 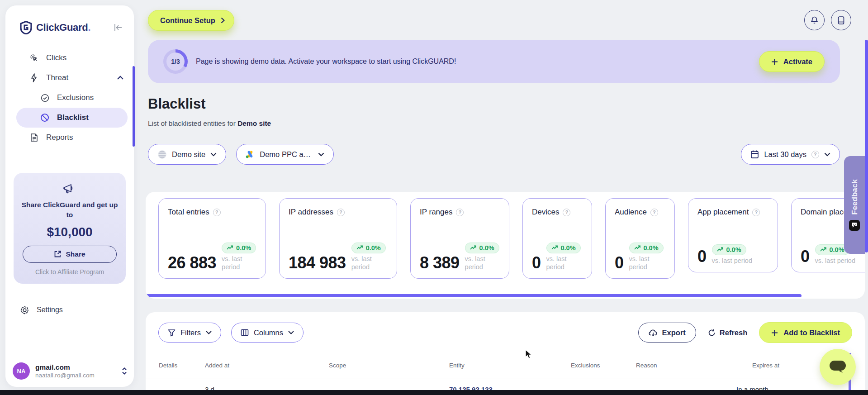 What do you see at coordinates (494, 154) in the screenshot?
I see `context-filters-row: Demo site Demo PPC ac... Last 30 days ?` at bounding box center [494, 154].